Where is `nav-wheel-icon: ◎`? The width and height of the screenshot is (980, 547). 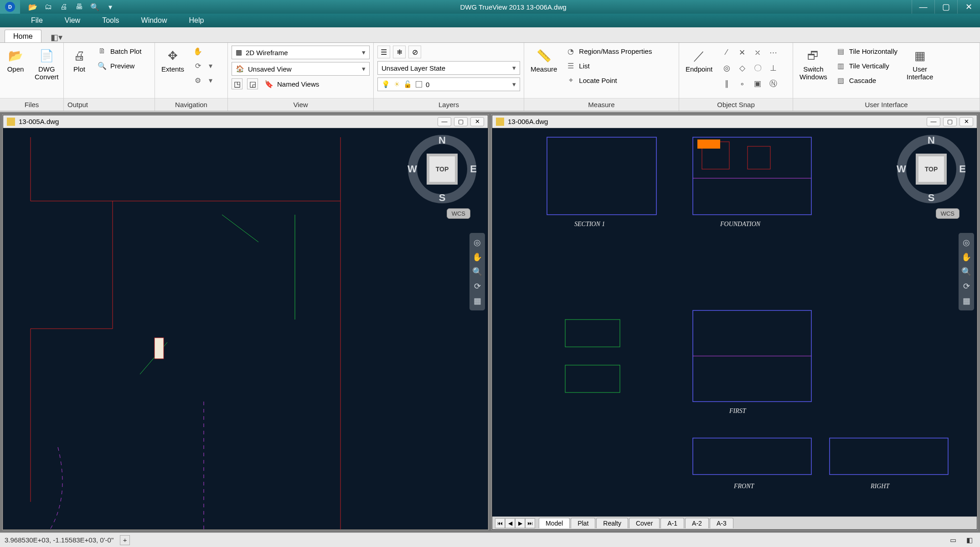 nav-wheel-icon: ◎ is located at coordinates (966, 243).